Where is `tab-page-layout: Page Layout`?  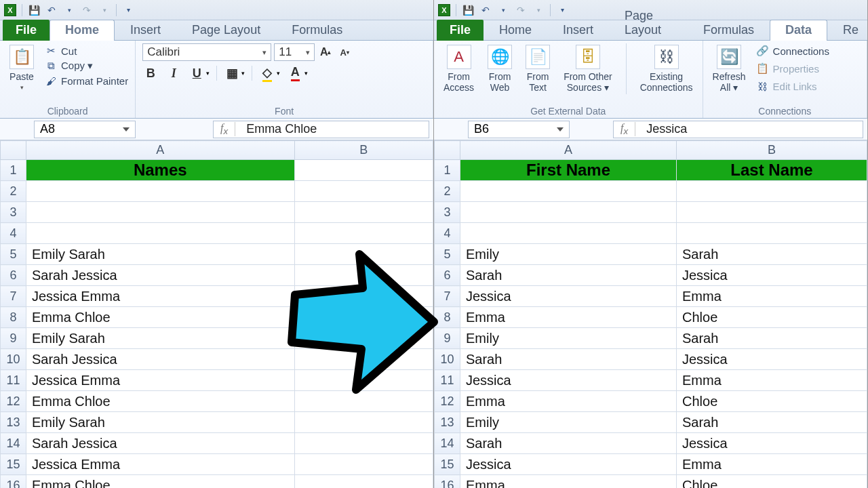 tab-page-layout: Page Layout is located at coordinates (648, 23).